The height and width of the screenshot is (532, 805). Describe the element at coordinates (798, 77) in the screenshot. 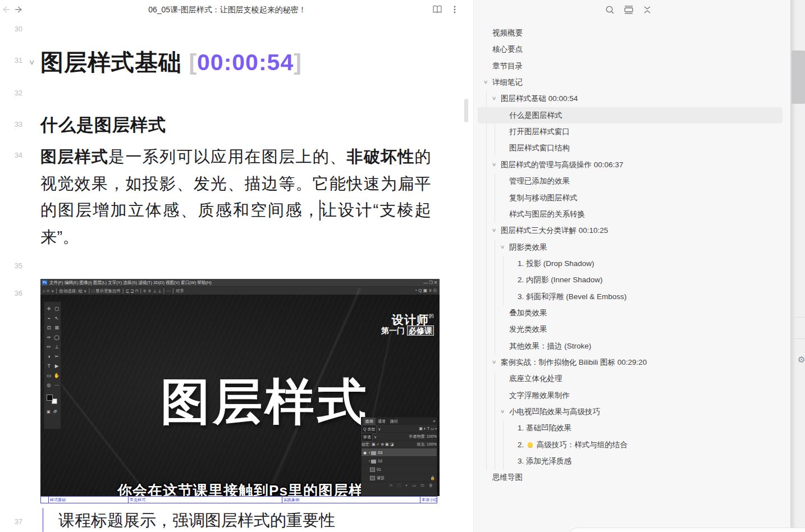

I see `panel-scrollbar-thumb` at that location.